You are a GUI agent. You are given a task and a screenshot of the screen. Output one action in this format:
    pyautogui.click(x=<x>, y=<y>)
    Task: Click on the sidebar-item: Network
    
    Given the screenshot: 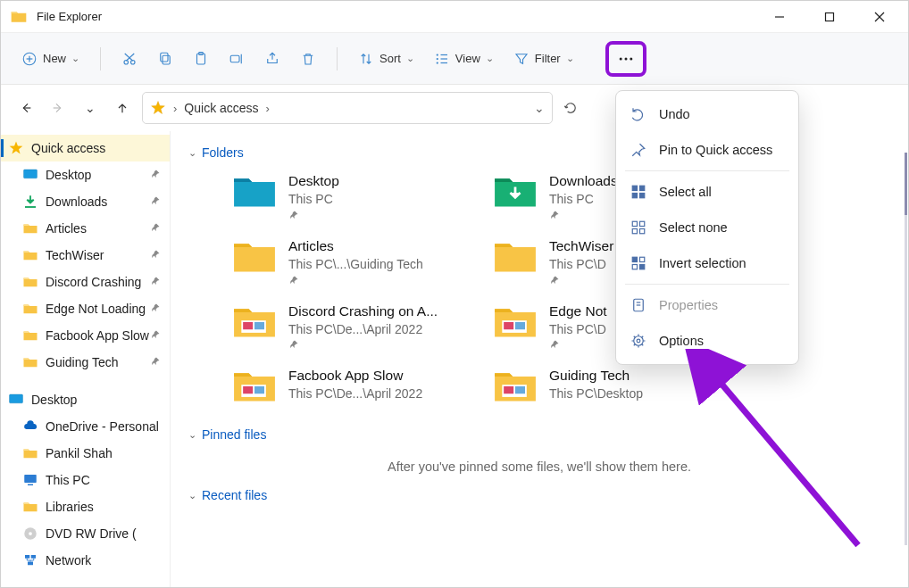 What is the action you would take?
    pyautogui.click(x=86, y=560)
    